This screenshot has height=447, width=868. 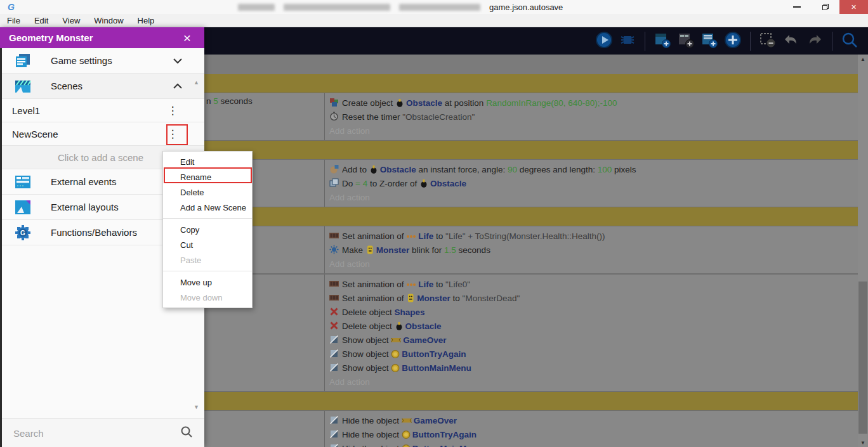 I want to click on scroll-up-icon: ▲, so click(x=863, y=59).